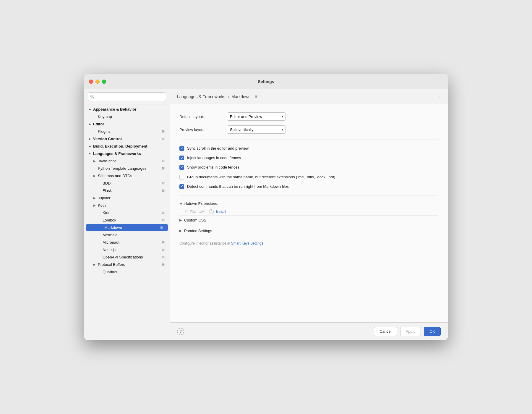  Describe the element at coordinates (211, 212) in the screenshot. I see `plantuml-help-icon: ?` at that location.